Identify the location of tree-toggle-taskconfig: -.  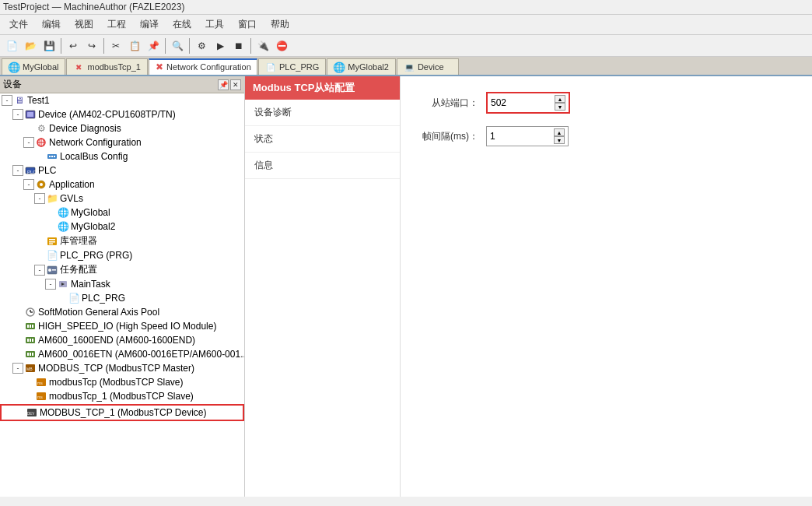
(40, 270).